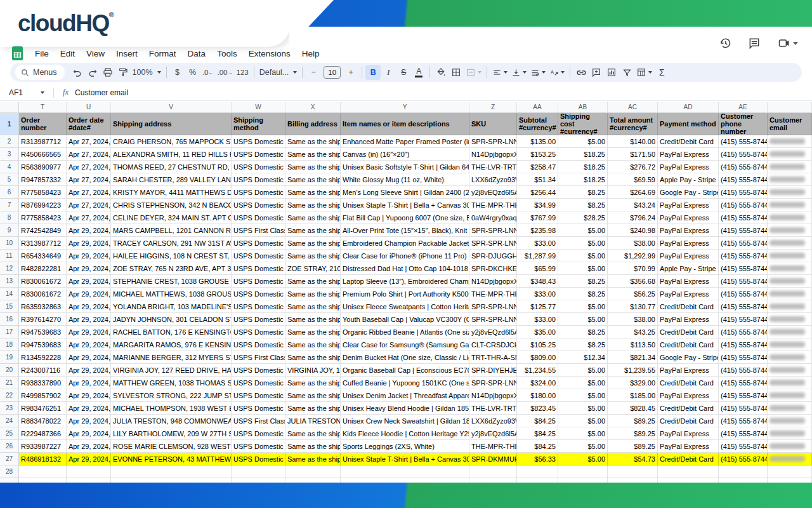 This screenshot has height=508, width=812. What do you see at coordinates (171, 294) in the screenshot?
I see `cell: MICHAEL MATTHEWS, 1038 GROUSE` at bounding box center [171, 294].